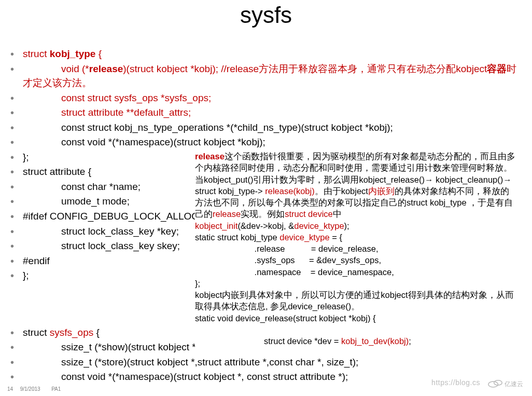  I want to click on text: sysfs_ops, so click(72, 332).